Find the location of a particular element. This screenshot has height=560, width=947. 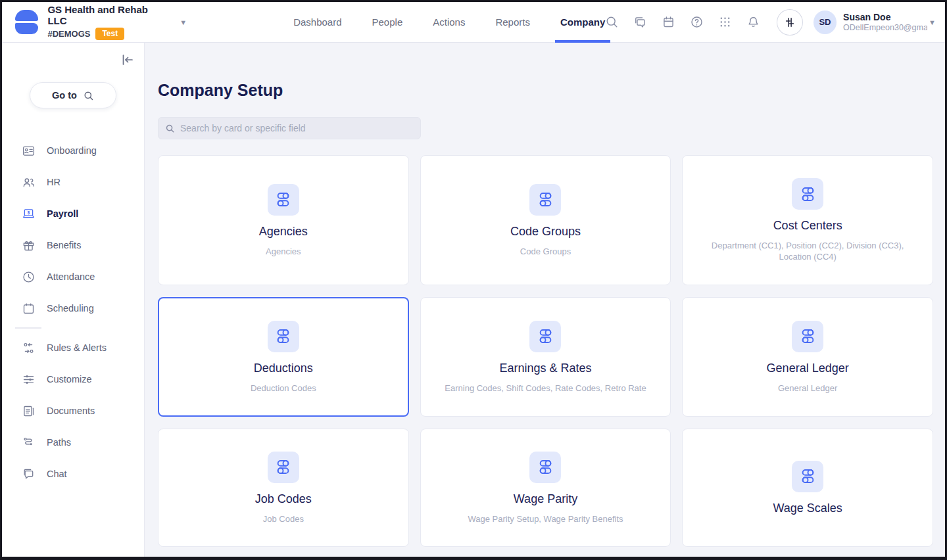

sidebar-item-label: Onboarding is located at coordinates (72, 151).